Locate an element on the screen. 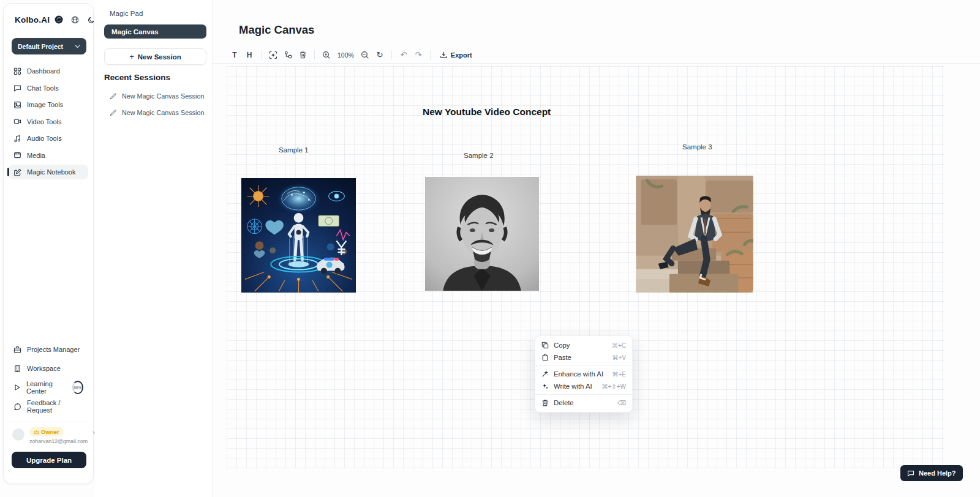  context-menu-shortcut: ⌫ is located at coordinates (622, 403).